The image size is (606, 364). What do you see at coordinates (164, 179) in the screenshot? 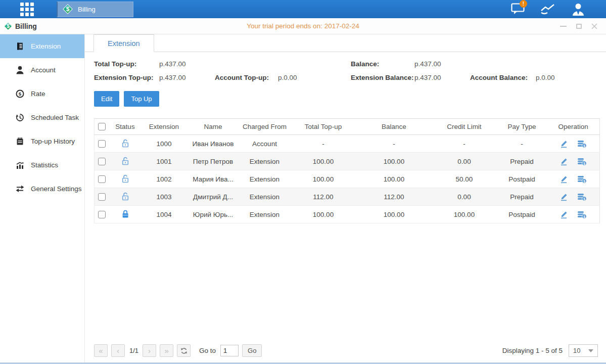
I see `cell-extension: 1002` at bounding box center [164, 179].